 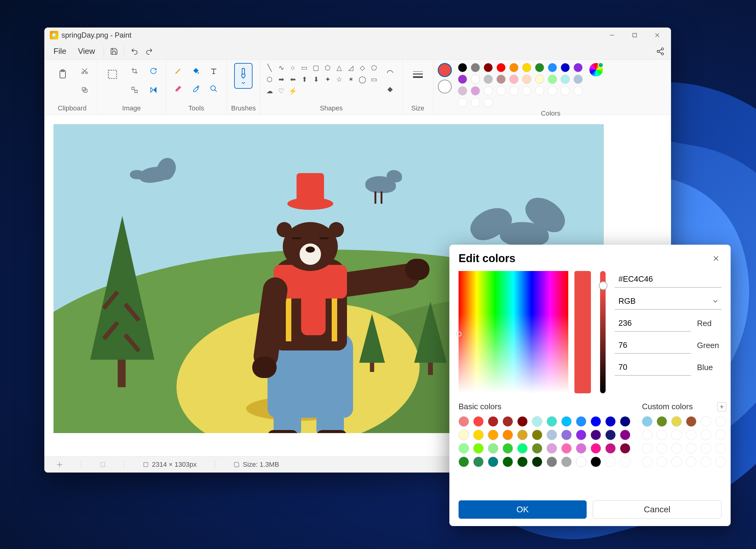 I want to click on shape-line-icon: ╲, so click(x=270, y=68).